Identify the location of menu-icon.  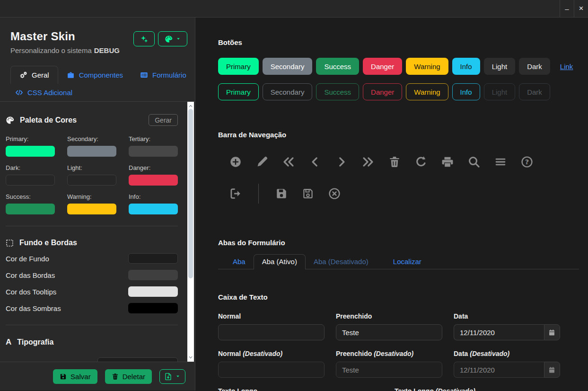
(500, 162).